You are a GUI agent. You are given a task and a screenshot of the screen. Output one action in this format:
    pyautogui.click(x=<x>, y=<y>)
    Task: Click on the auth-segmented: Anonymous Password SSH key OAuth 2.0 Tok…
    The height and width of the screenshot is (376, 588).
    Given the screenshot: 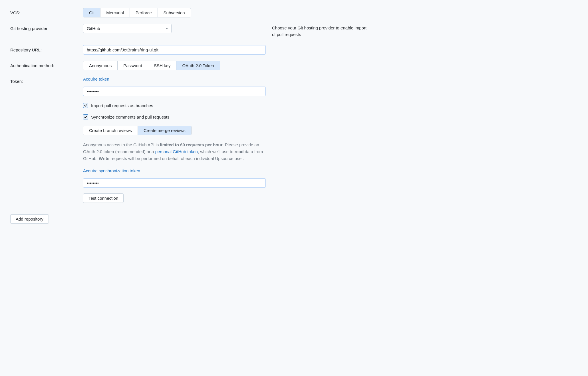 What is the action you would take?
    pyautogui.click(x=152, y=66)
    